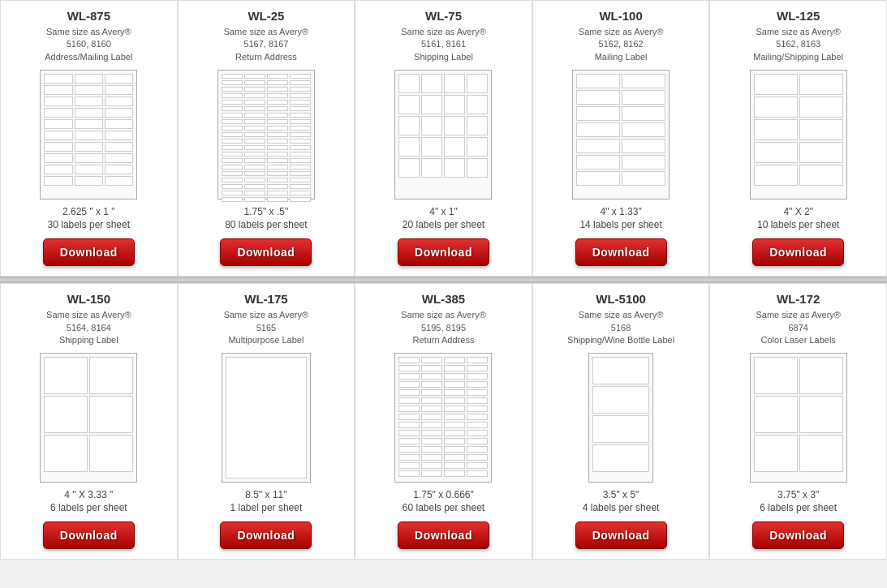 This screenshot has width=887, height=588. I want to click on download-button-wl-175: Download, so click(266, 535).